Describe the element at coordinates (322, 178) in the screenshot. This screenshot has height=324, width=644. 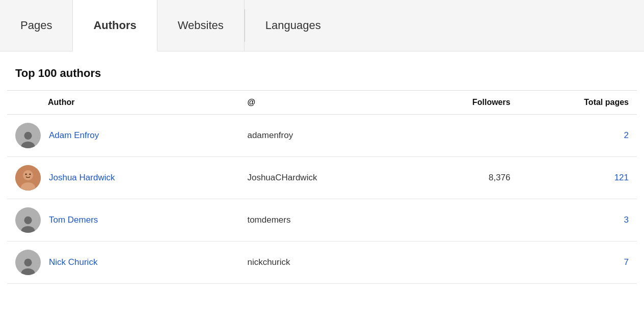
I see `author-handle-cell: JoshuaCHardwick` at that location.